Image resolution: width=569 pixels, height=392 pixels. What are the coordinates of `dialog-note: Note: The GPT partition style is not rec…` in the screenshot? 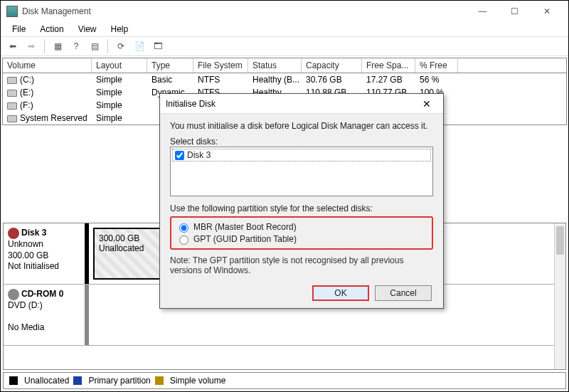 It's located at (302, 265).